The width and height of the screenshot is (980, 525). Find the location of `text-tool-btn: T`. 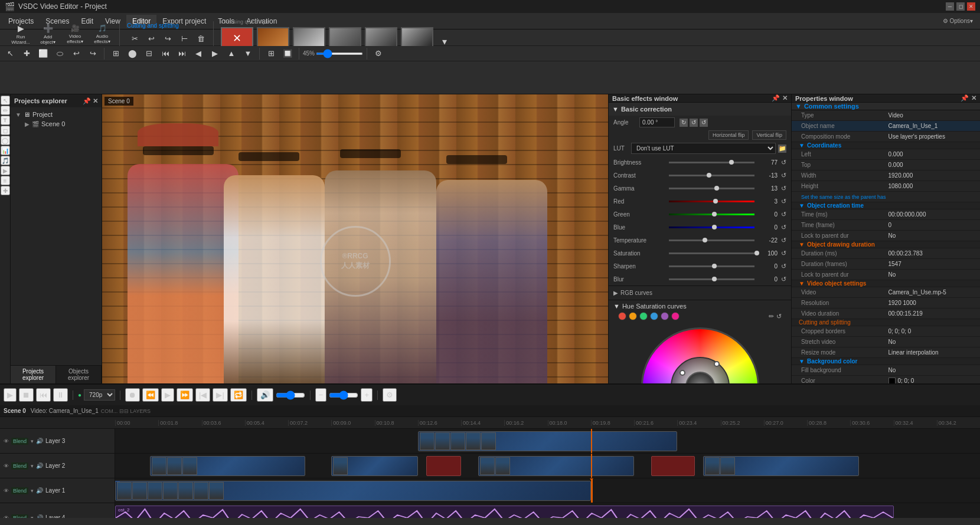

text-tool-btn: T is located at coordinates (5, 120).